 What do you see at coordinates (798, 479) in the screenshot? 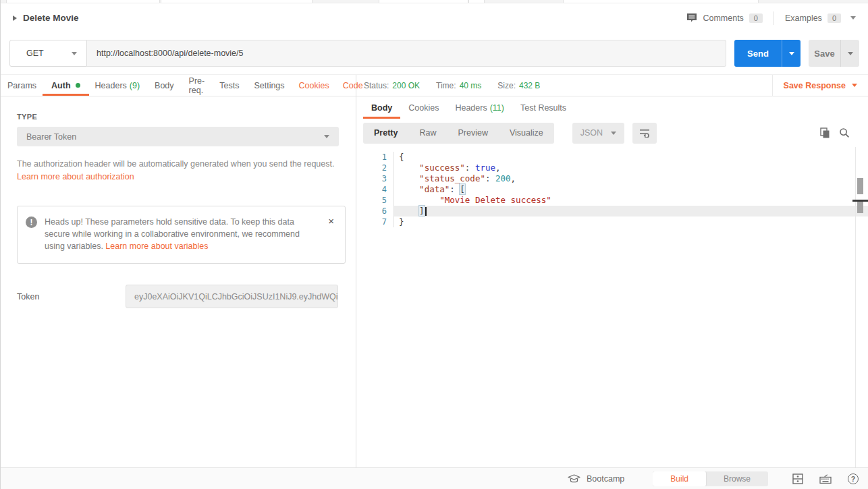
I see `panes-button` at bounding box center [798, 479].